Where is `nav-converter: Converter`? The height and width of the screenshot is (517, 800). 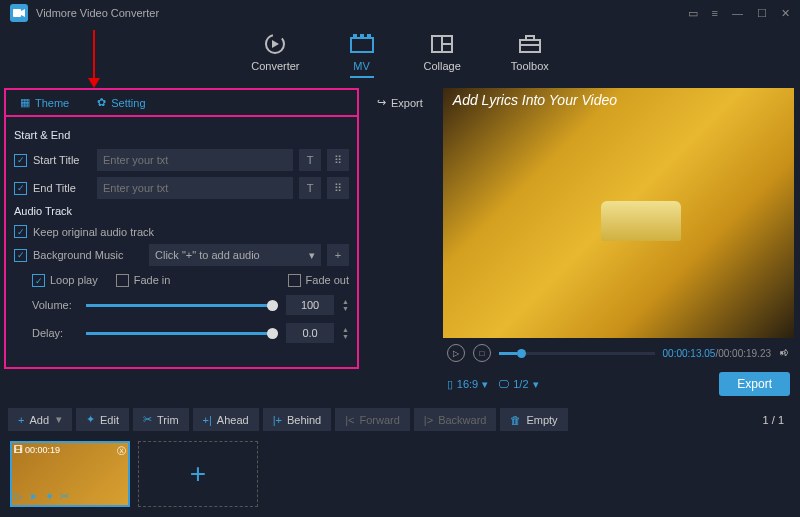 nav-converter: Converter is located at coordinates (275, 55).